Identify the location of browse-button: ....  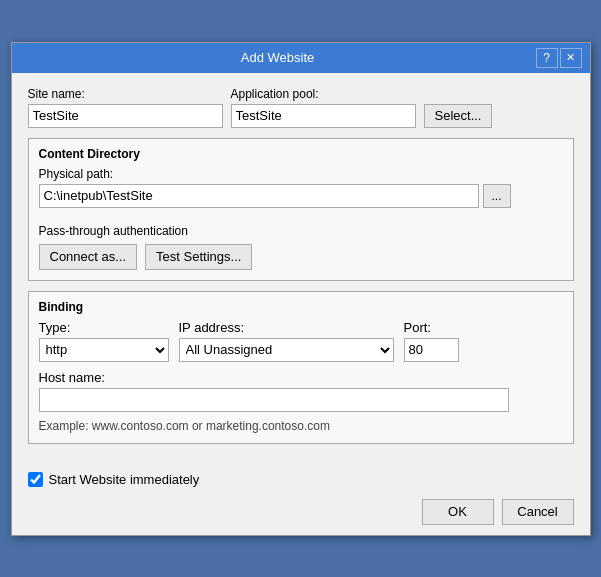
(497, 196).